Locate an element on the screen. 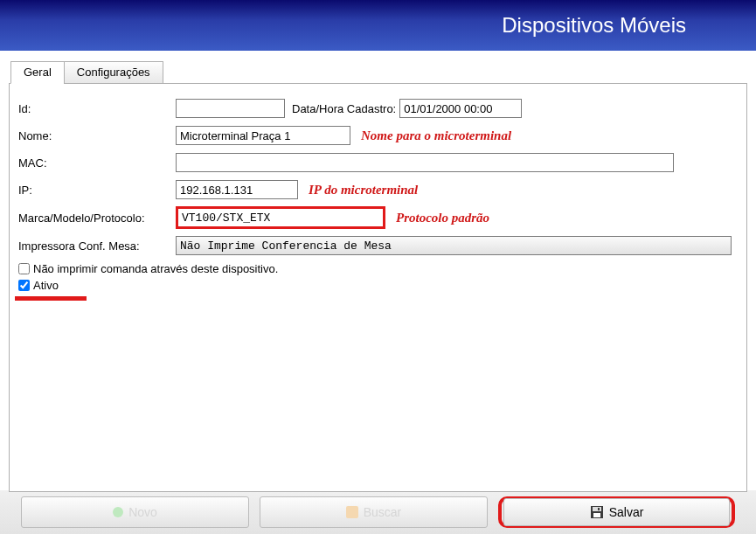 Image resolution: width=756 pixels, height=534 pixels. tab-geral: Geral is located at coordinates (38, 73).